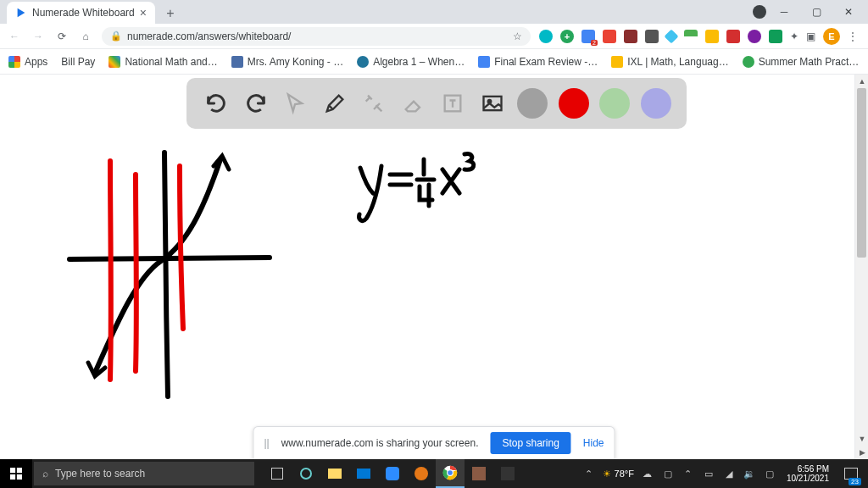 The image size is (868, 488). I want to click on pinned-apps, so click(392, 474).